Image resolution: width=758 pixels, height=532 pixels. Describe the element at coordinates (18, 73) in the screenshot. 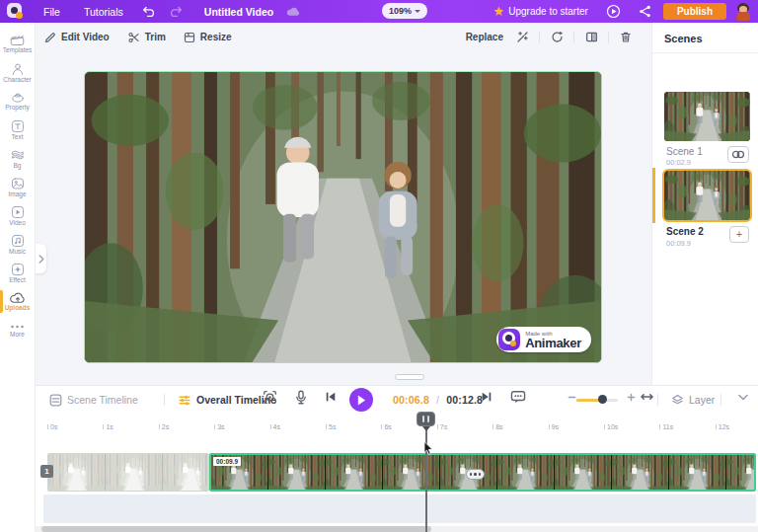

I see `sidebar-item-character: Character` at that location.